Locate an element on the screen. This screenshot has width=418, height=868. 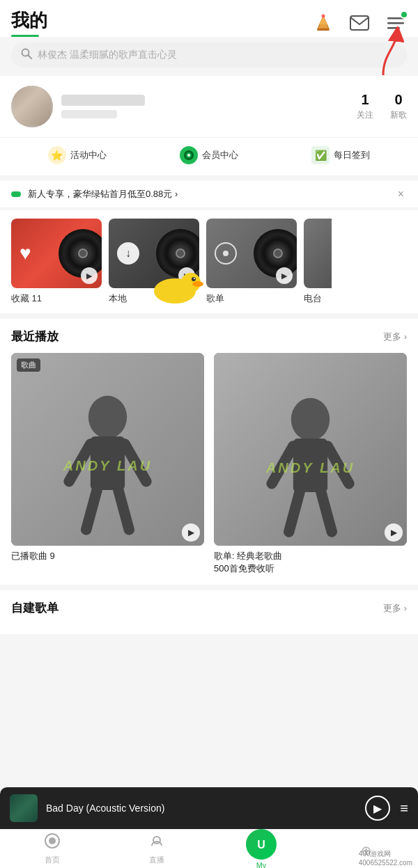
playlist-card: ▶ 歌单 is located at coordinates (251, 262).